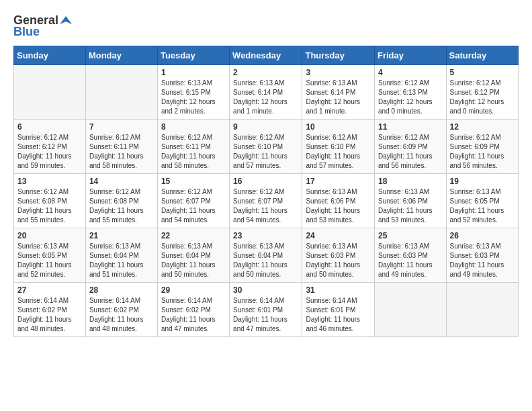 The height and width of the screenshot is (411, 532). Describe the element at coordinates (193, 290) in the screenshot. I see `day-number: 29` at that location.